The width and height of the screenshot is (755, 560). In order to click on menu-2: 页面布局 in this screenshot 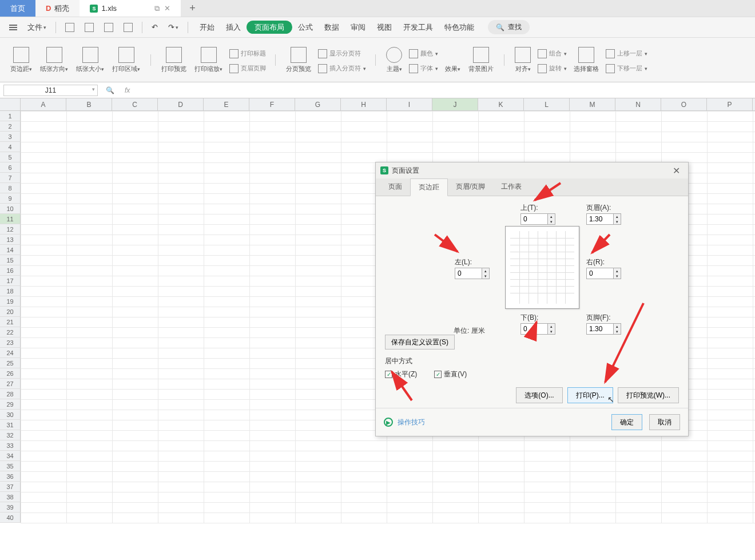, I will do `click(269, 27)`.